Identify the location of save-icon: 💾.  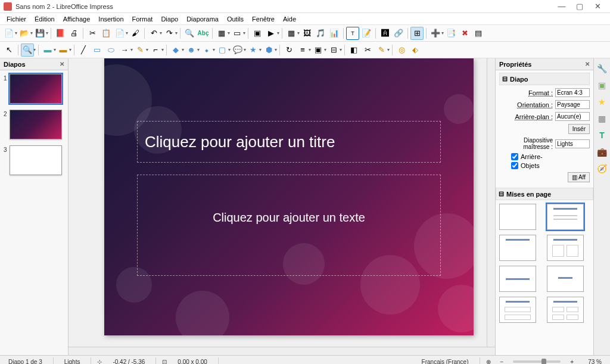
(40, 33).